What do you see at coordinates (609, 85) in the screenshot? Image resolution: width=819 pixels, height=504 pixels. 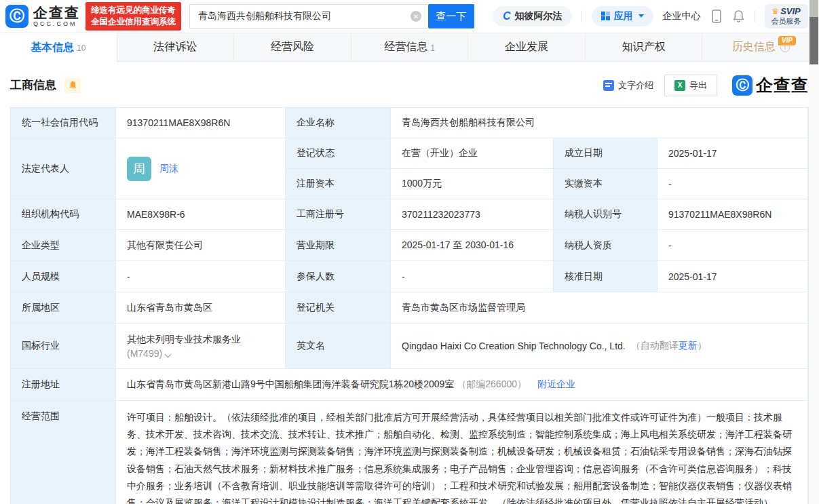 I see `document-icon` at bounding box center [609, 85].